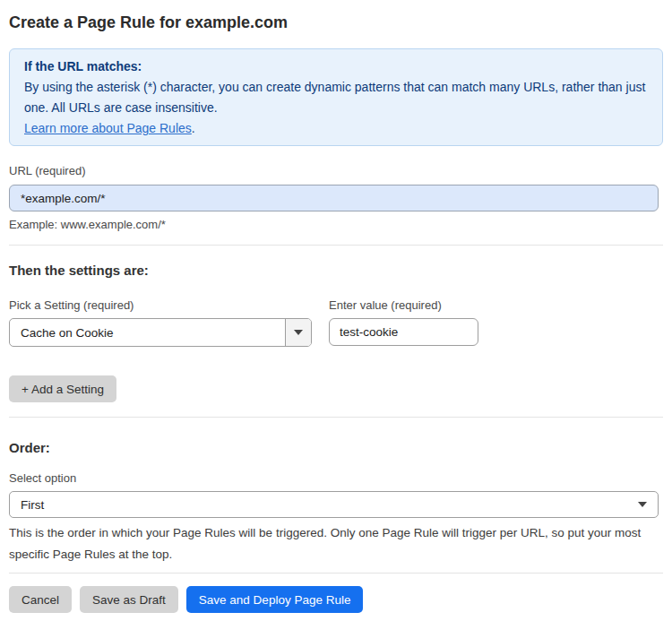 This screenshot has width=672, height=621. What do you see at coordinates (160, 332) in the screenshot?
I see `setting-select: Cache on Cookie` at bounding box center [160, 332].